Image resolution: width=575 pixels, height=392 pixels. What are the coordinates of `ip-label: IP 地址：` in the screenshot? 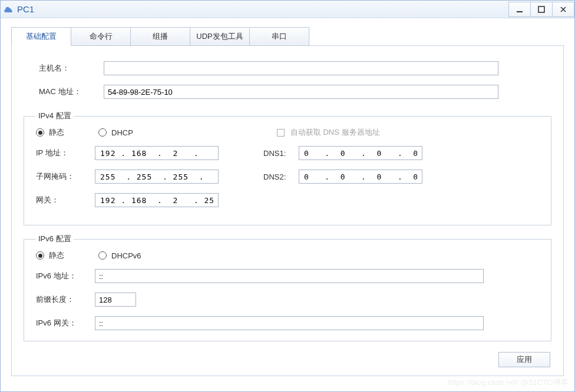 It's located at (65, 153).